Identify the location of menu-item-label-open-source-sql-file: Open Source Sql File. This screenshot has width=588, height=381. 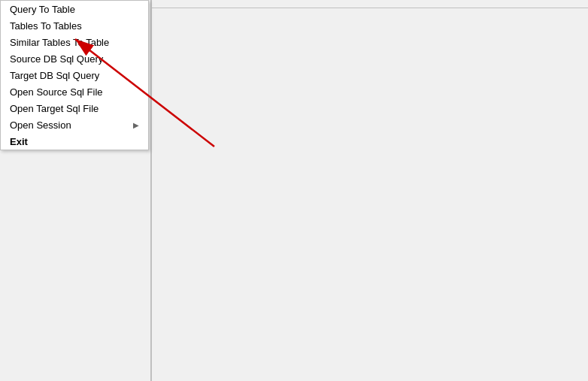
(56, 92).